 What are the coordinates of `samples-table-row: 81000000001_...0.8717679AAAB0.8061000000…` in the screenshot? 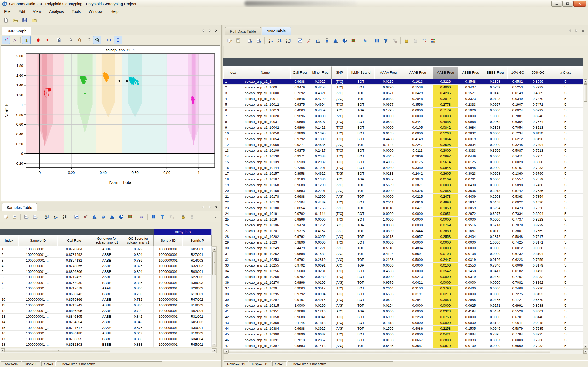 It's located at (106, 289).